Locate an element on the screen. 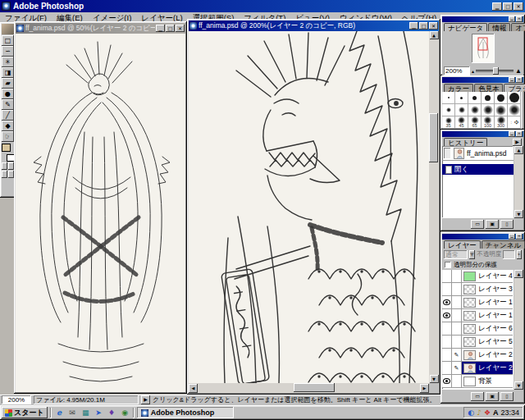  doc2-minimize-button: ▁ is located at coordinates (413, 26).